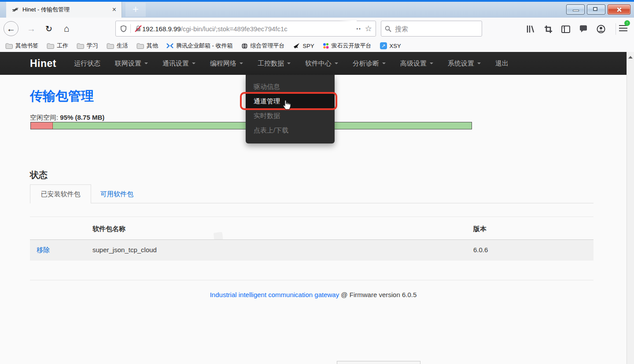 This screenshot has width=634, height=364. What do you see at coordinates (313, 295) in the screenshot?
I see `page-footer: Industrial intelligent communication gat…` at bounding box center [313, 295].